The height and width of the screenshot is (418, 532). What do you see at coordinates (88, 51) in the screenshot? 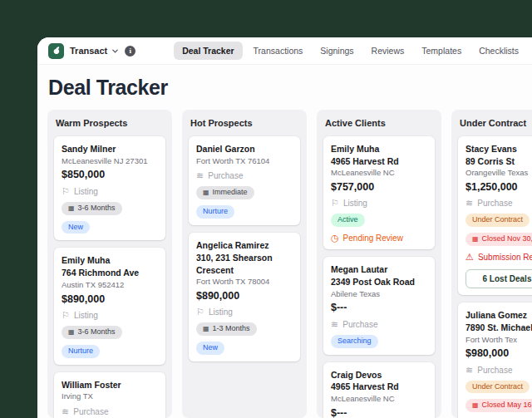
I see `brand-name: Transact` at bounding box center [88, 51].